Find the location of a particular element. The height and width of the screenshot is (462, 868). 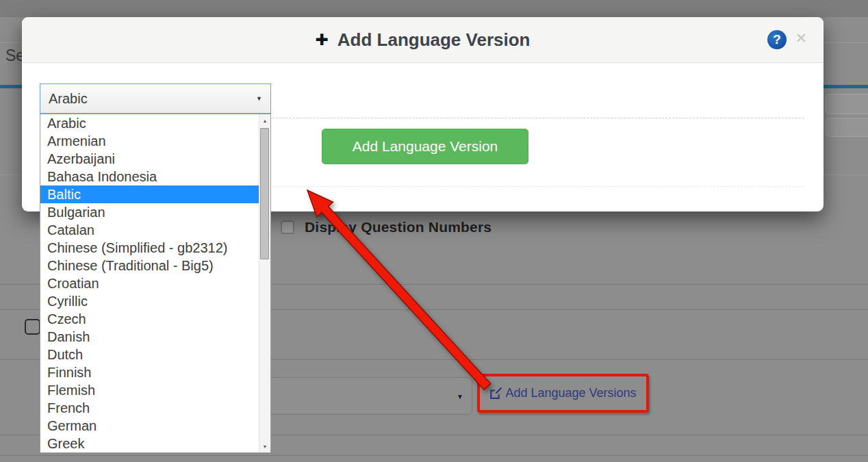

modal-header: ✚ Add Language Version ? ✕ is located at coordinates (423, 40).